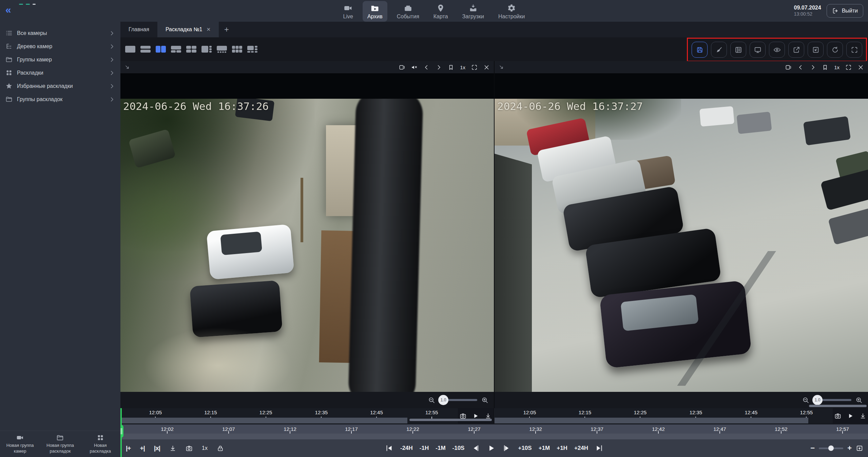 Image resolution: width=868 pixels, height=457 pixels. What do you see at coordinates (348, 12) in the screenshot?
I see `nav-live: Live` at bounding box center [348, 12].